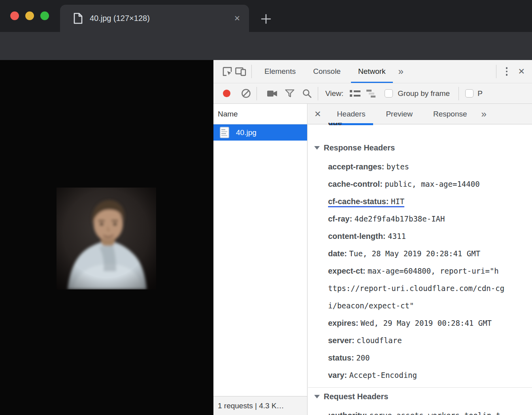 This screenshot has width=532, height=415. I want to click on preserve-log-checkbox, so click(470, 93).